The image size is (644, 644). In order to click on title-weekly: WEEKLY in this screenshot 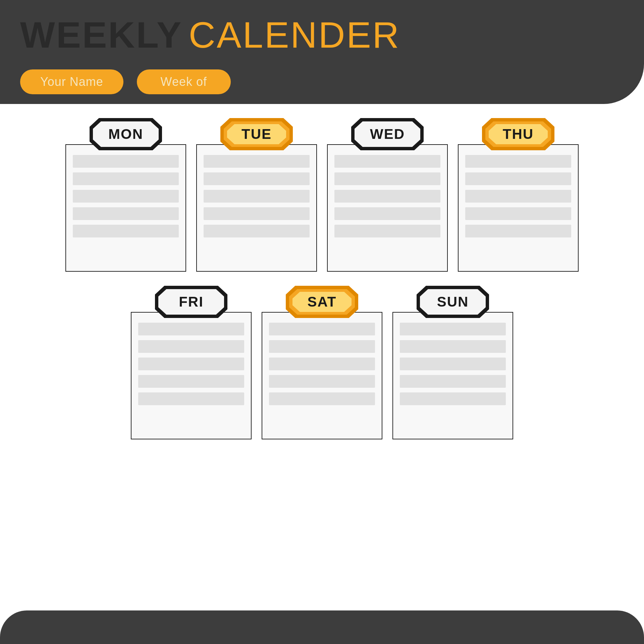, I will do `click(101, 35)`.